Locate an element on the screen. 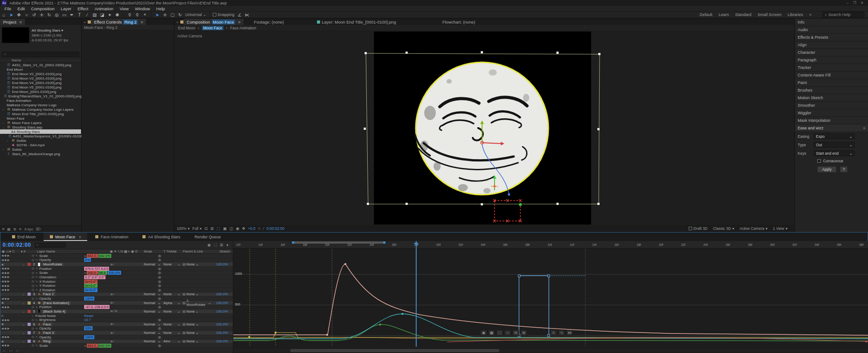 The image size is (868, 353). roto-brush-tool: ✦ is located at coordinates (110, 15).